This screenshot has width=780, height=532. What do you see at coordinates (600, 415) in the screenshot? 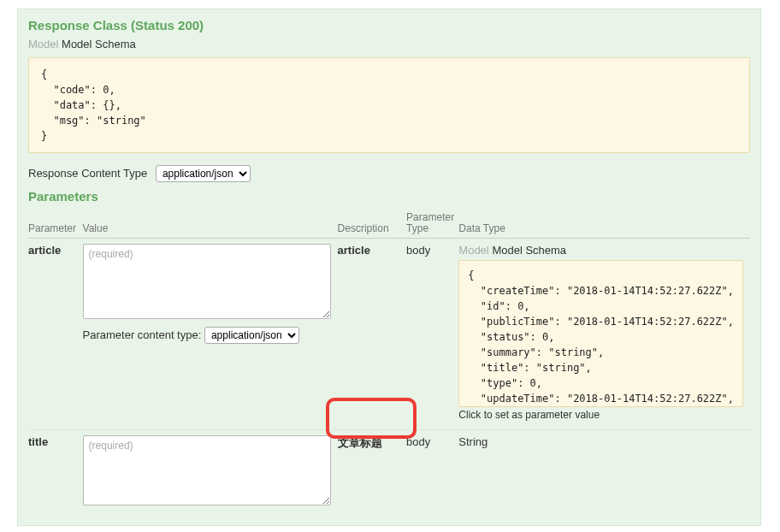
I see `click-to-set-hint: Click to set as parameter value` at bounding box center [600, 415].